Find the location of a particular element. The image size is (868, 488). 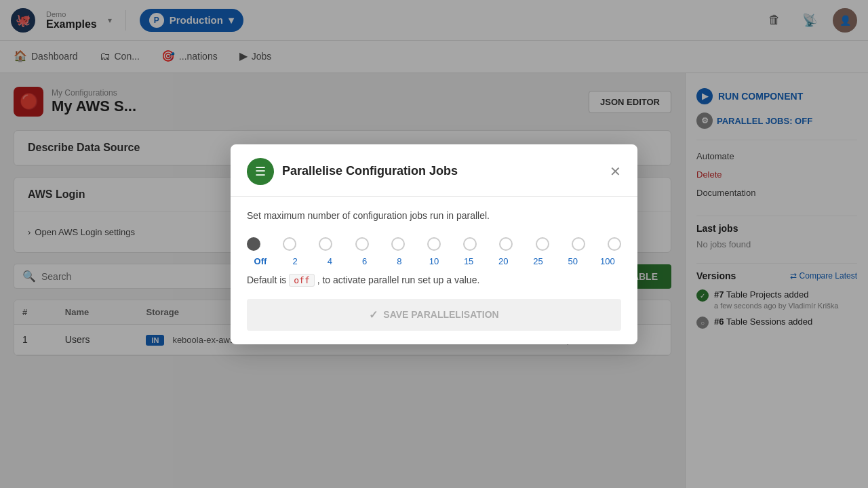

slider-label-25: 25 is located at coordinates (538, 262).